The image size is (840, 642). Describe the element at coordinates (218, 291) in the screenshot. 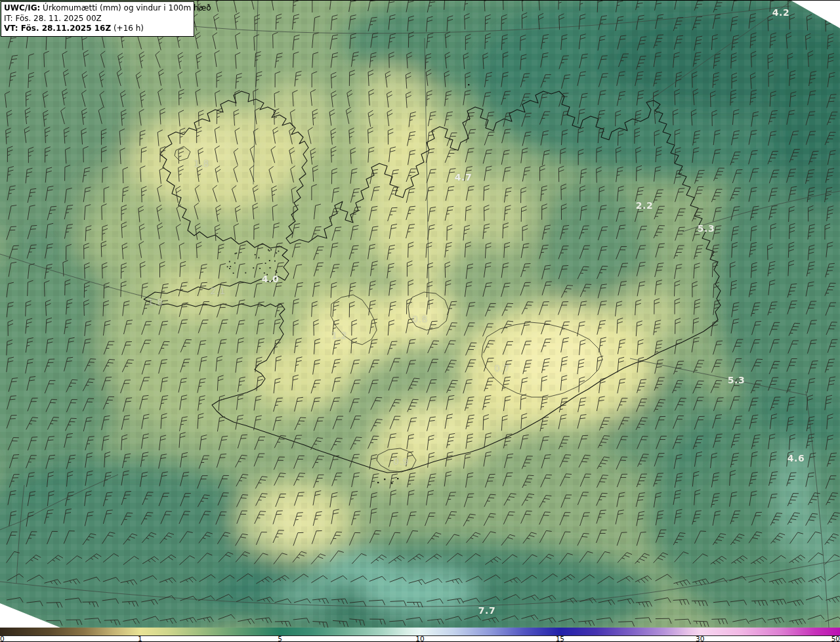

I see `contour-label: 2.1` at that location.